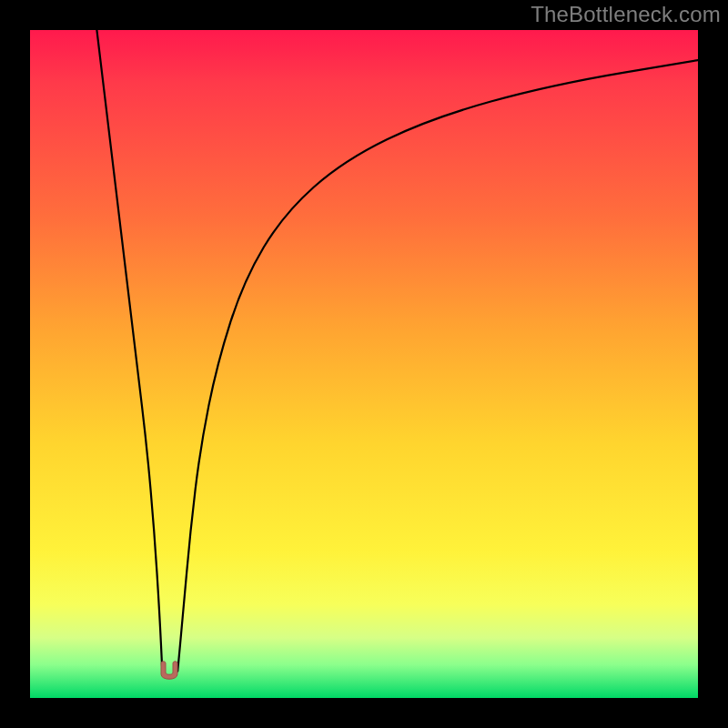 This screenshot has width=728, height=728. Describe the element at coordinates (169, 670) in the screenshot. I see `marker-shape-icon` at that location.